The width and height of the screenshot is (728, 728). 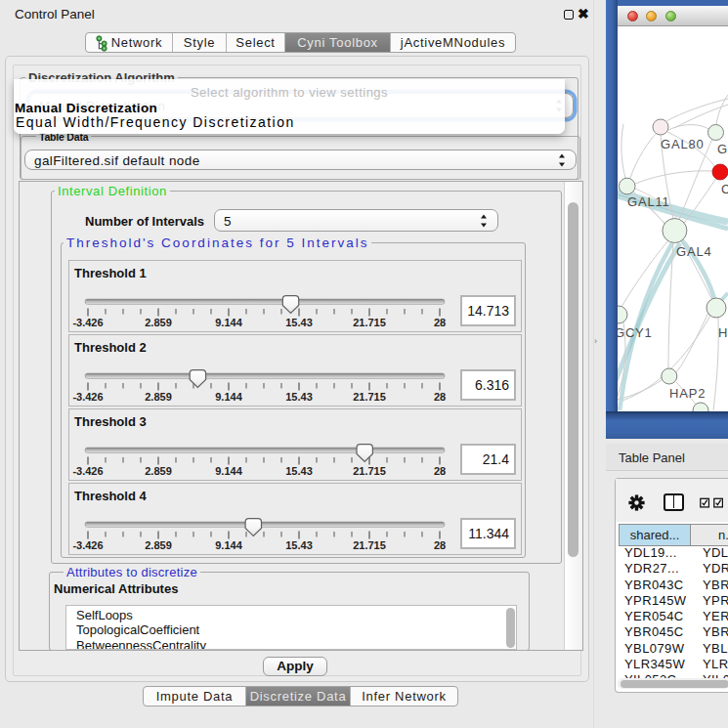 I want to click on svg-text: GA, so click(x=723, y=149).